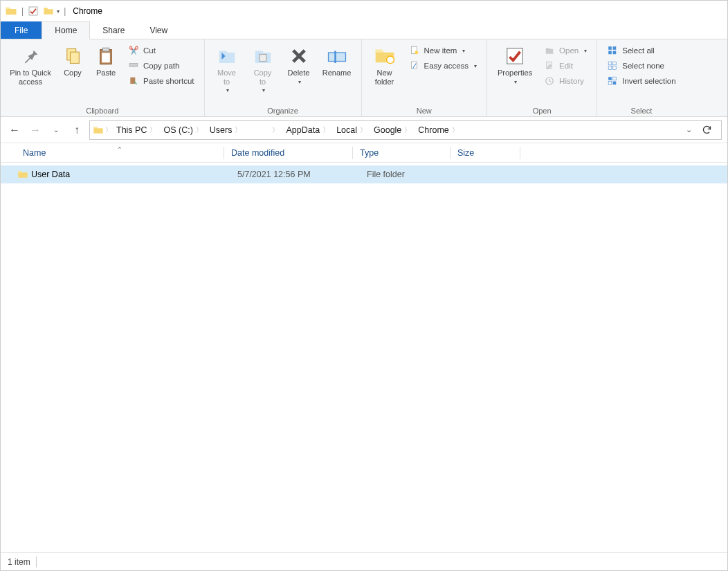 This screenshot has width=728, height=571. Describe the element at coordinates (136, 130) in the screenshot. I see `breadcrumb-item: This PC〉` at that location.